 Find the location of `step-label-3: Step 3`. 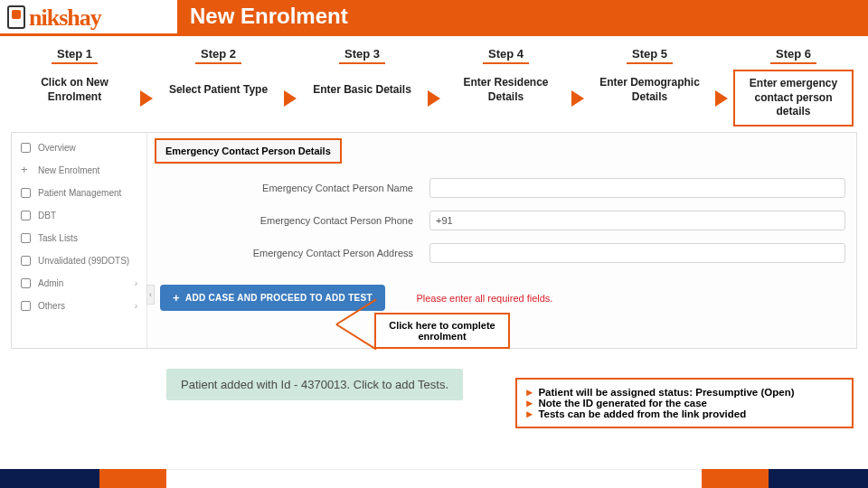

step-label-3: Step 3 is located at coordinates (362, 56).